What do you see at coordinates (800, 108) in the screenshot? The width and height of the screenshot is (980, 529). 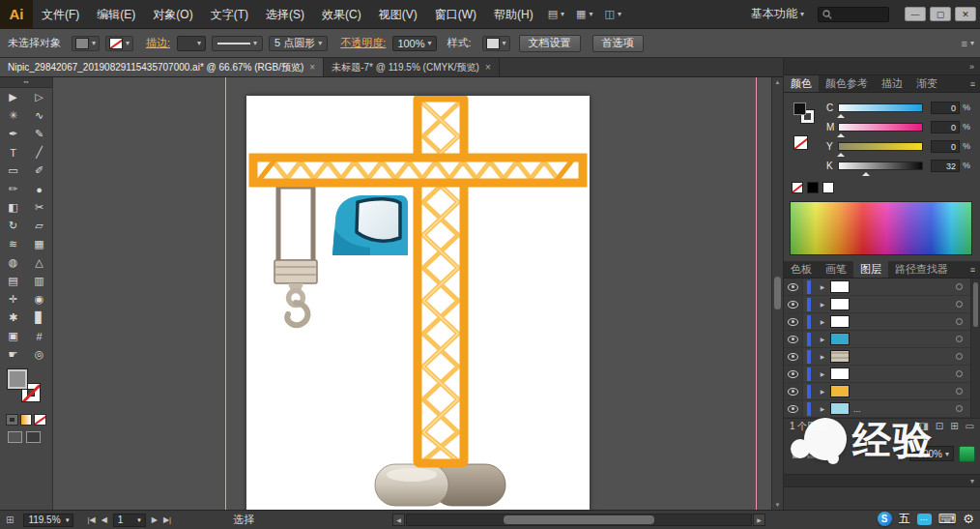 I see `color-fill-proxy` at bounding box center [800, 108].